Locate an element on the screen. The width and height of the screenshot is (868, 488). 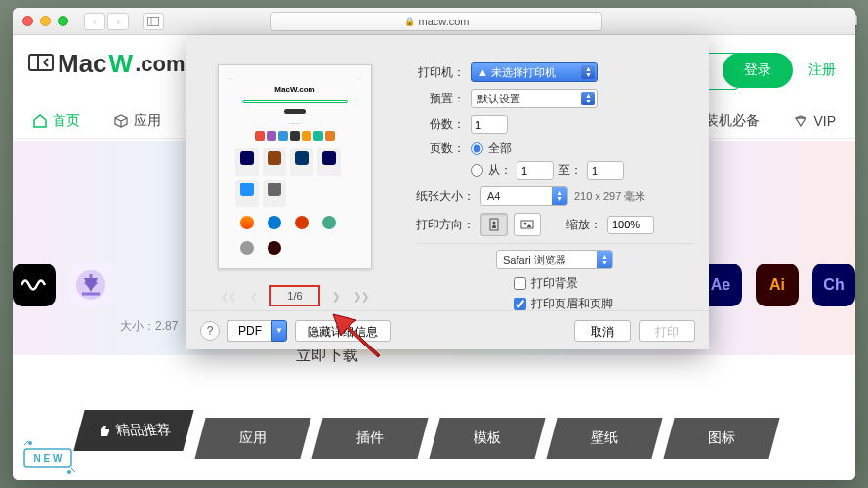
app-icon-download is located at coordinates (91, 285).